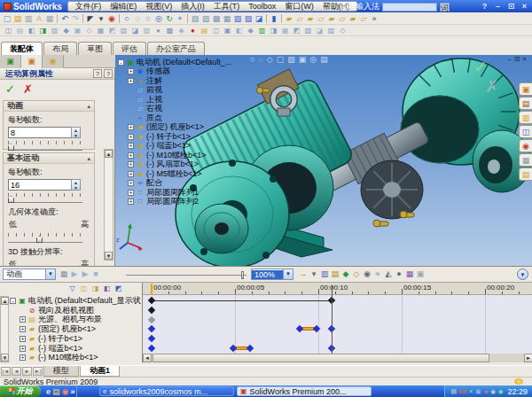  What do you see at coordinates (525, 145) in the screenshot?
I see `appearances-tab: ◉` at bounding box center [525, 145].